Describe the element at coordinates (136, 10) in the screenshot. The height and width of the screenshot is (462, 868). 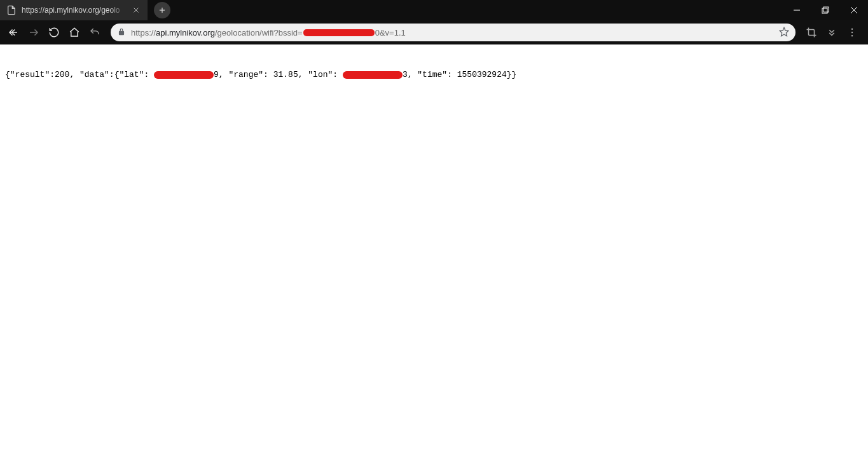
I see `tab-close-button` at that location.